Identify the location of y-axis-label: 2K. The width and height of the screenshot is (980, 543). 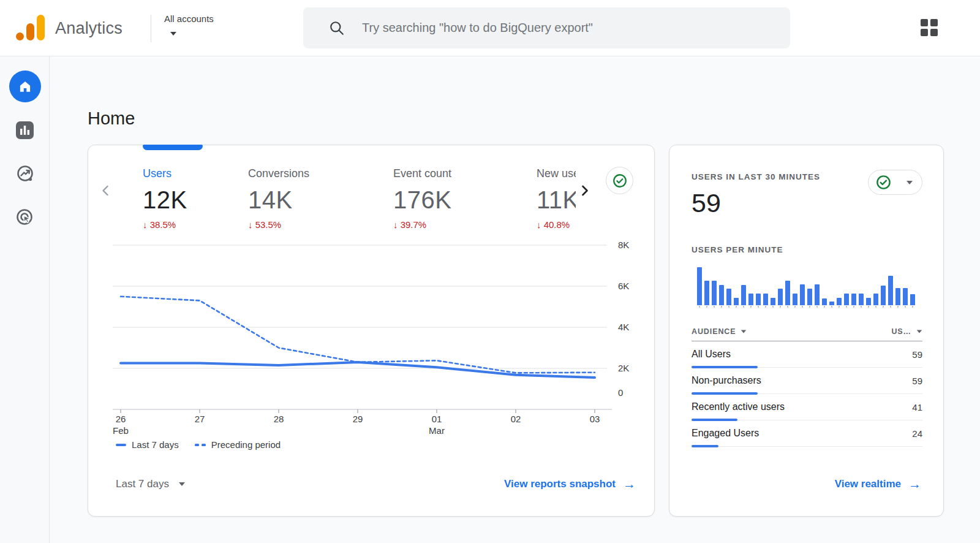
(624, 368).